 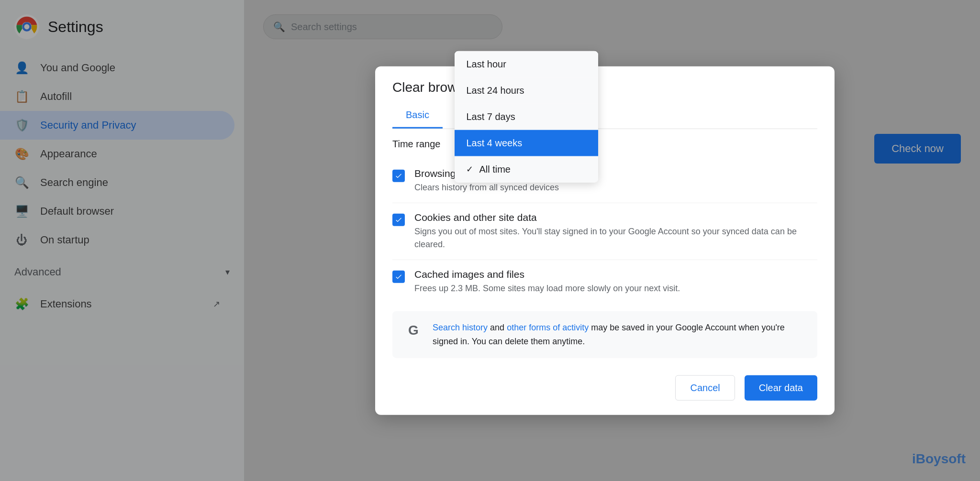 I want to click on dropdown-option-last-24-hours: Last 24 hours, so click(x=526, y=90).